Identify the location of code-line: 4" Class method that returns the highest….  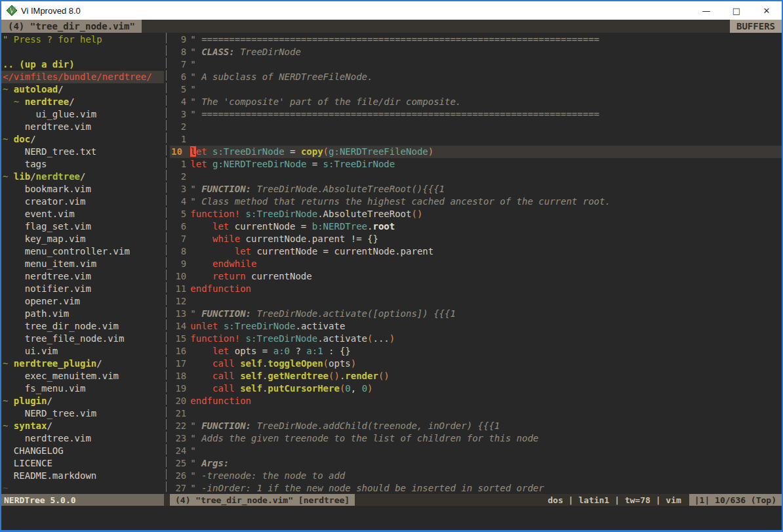
(476, 202).